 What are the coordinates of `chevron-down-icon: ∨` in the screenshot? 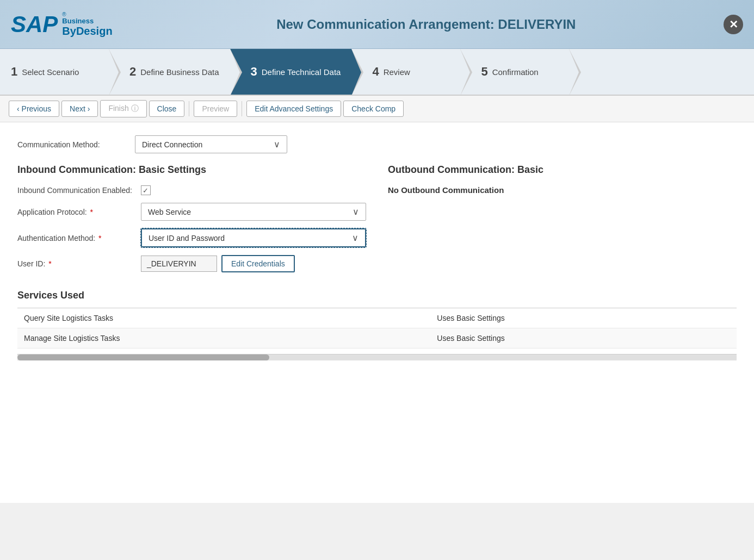 It's located at (277, 145).